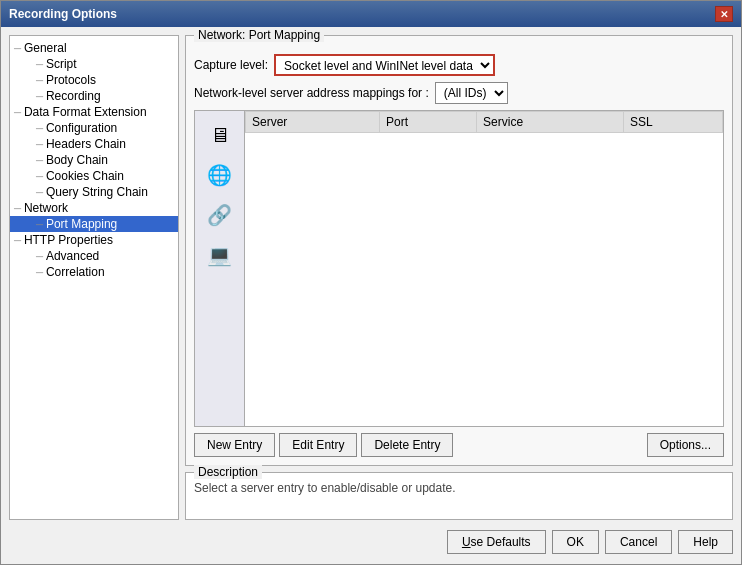 The image size is (742, 565). I want to click on description-text: Select a server entry to enable/disable …, so click(459, 488).